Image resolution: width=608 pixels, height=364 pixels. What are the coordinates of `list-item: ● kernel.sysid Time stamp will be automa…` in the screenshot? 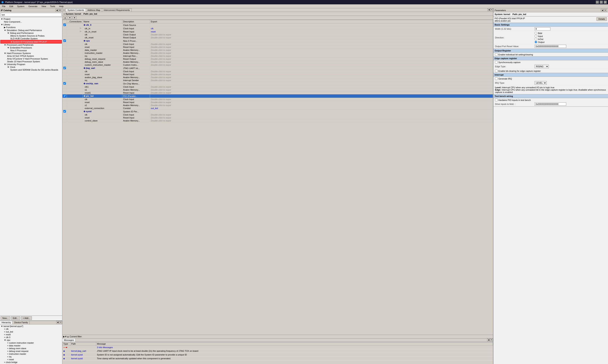 It's located at (278, 359).